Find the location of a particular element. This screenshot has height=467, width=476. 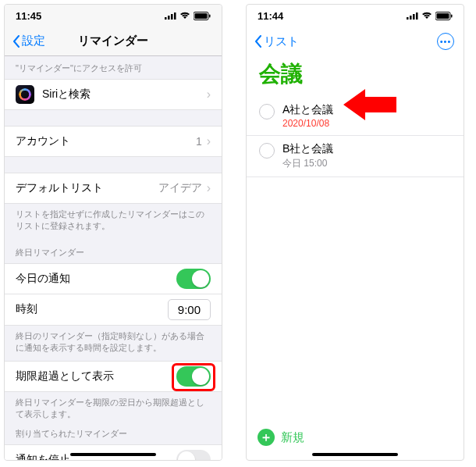

row-accounts: アカウント 1 › is located at coordinates (113, 141).